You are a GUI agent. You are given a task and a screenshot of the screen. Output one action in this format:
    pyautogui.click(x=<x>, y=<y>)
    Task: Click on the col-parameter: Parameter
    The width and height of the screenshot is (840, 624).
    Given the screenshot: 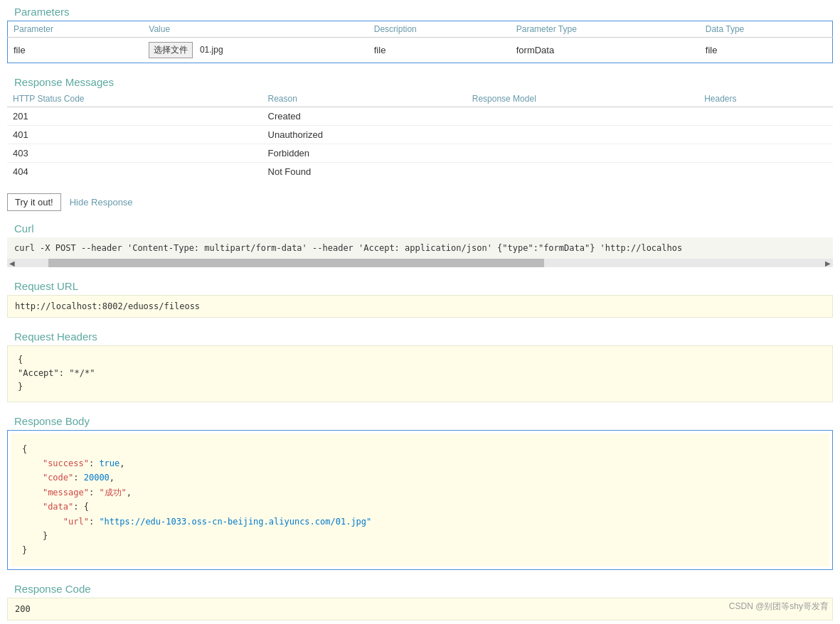 What is the action you would take?
    pyautogui.click(x=75, y=30)
    